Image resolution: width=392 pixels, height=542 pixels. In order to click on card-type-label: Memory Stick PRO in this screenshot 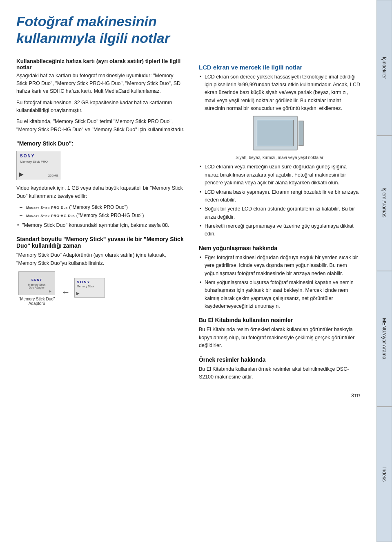, I will do `click(34, 162)`.